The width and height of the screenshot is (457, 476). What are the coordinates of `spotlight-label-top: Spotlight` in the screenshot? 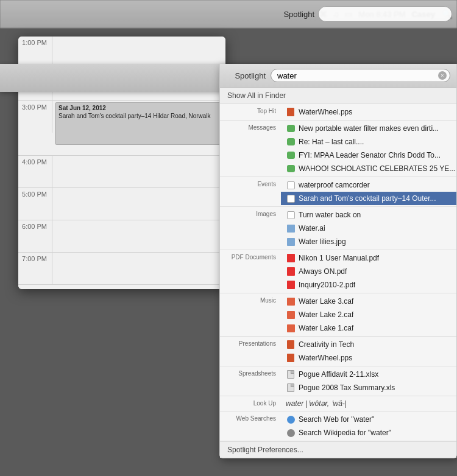 It's located at (299, 15).